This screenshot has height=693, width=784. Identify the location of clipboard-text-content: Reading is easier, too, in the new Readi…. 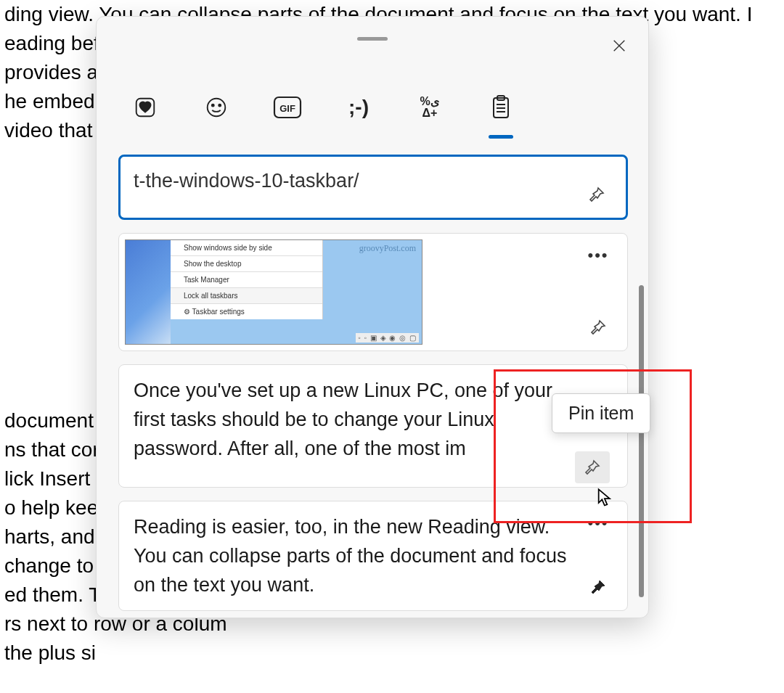
(351, 556).